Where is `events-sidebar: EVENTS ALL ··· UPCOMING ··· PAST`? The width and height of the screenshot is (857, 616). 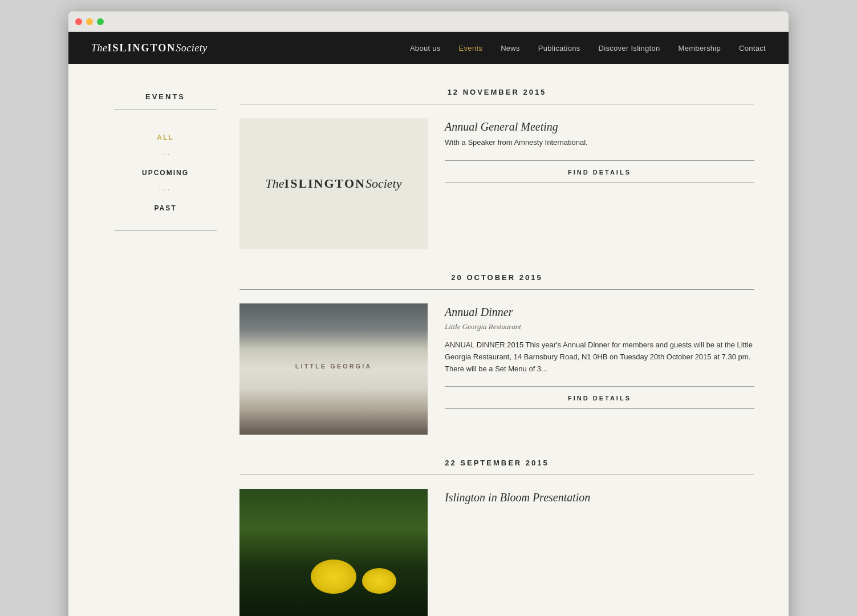 events-sidebar: EVENTS ALL ··· UPCOMING ··· PAST is located at coordinates (165, 348).